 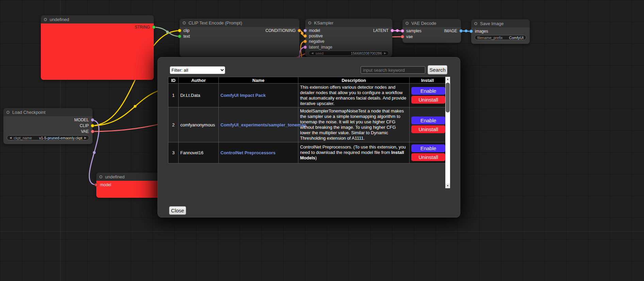 What do you see at coordinates (402, 31) in the screenshot?
I see `samples-slot-dot` at bounding box center [402, 31].